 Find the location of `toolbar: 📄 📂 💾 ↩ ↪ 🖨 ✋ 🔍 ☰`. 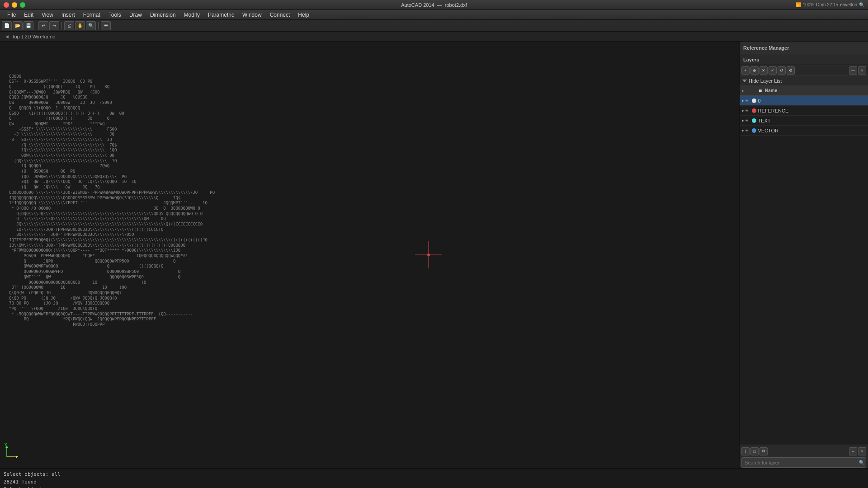

toolbar: 📄 📂 💾 ↩ ↪ 🖨 ✋ 🔍 ☰ is located at coordinates (434, 26).